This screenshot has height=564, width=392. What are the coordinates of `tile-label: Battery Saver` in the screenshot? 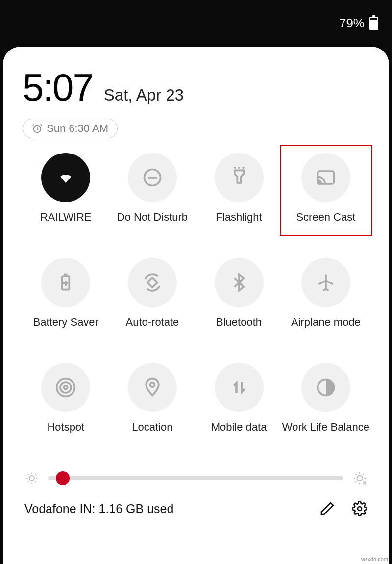 It's located at (66, 322).